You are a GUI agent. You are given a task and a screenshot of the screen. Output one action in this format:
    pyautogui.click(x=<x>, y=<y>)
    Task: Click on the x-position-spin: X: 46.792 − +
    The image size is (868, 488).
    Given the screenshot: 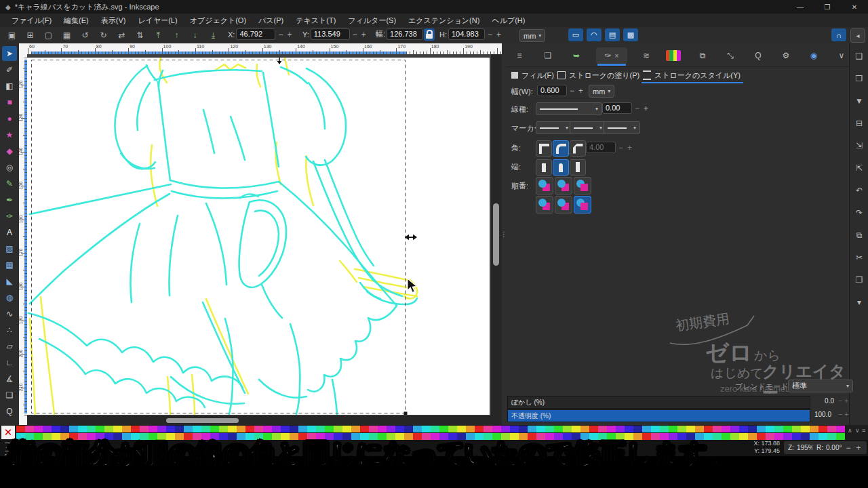 What is the action you would take?
    pyautogui.click(x=260, y=34)
    